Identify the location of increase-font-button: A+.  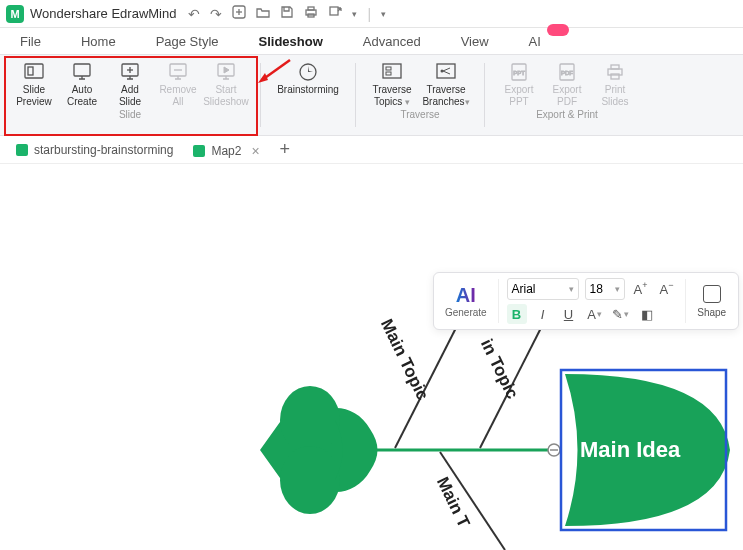
(641, 289).